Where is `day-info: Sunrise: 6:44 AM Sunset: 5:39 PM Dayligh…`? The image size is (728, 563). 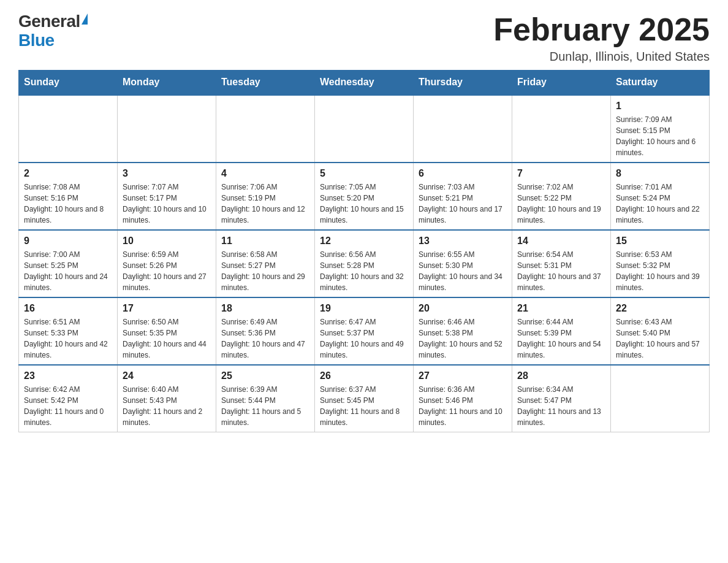
day-info: Sunrise: 6:44 AM Sunset: 5:39 PM Dayligh… is located at coordinates (561, 339).